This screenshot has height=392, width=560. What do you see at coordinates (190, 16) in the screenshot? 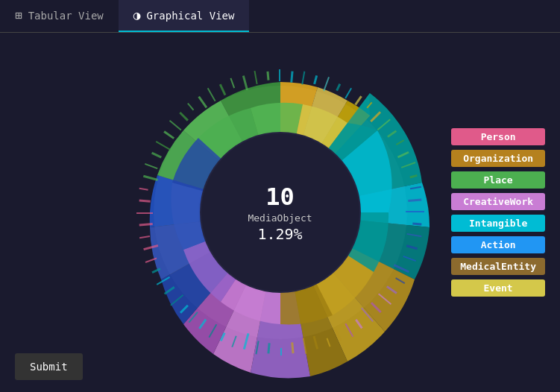
I see `tab-graphical-label: Graphical View` at bounding box center [190, 16].